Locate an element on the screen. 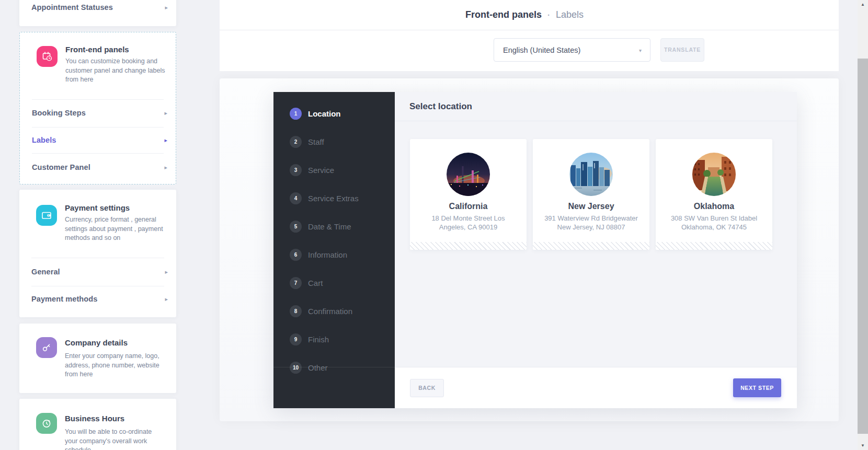 The height and width of the screenshot is (450, 868). step-number-badge: 9 is located at coordinates (296, 340).